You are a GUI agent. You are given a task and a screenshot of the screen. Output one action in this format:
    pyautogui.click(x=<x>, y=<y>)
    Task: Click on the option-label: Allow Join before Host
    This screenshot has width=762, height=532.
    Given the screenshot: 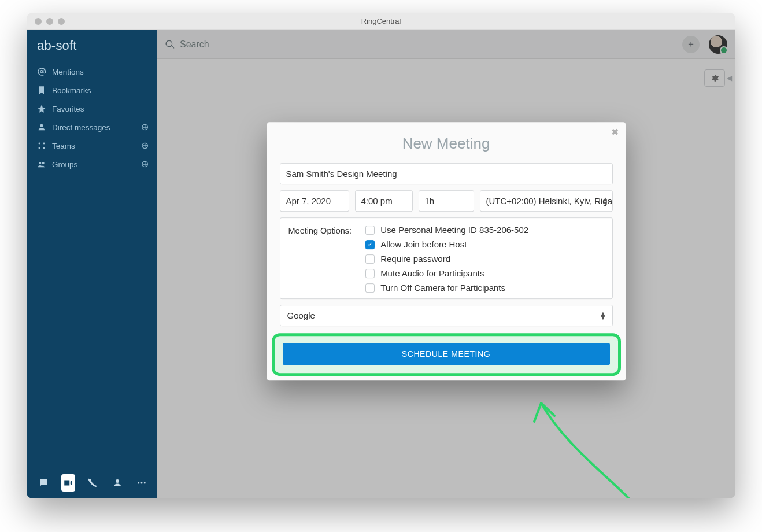 What is the action you would take?
    pyautogui.click(x=423, y=244)
    